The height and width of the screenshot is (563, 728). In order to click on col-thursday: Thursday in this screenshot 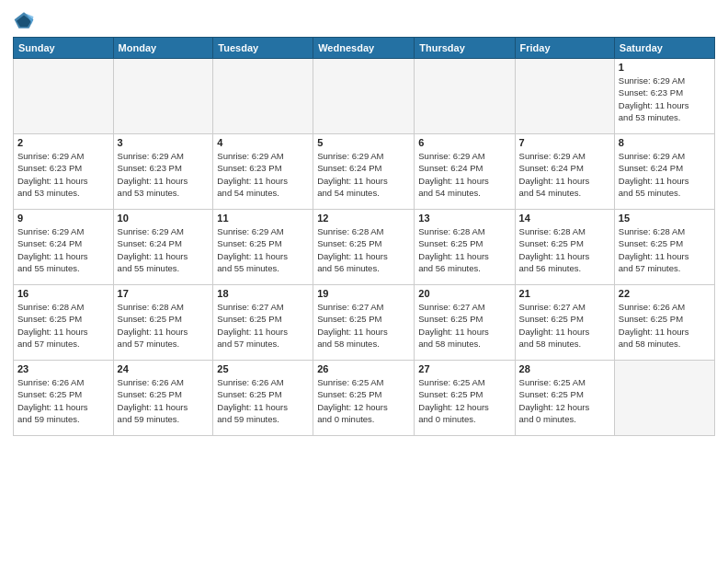, I will do `click(465, 48)`.